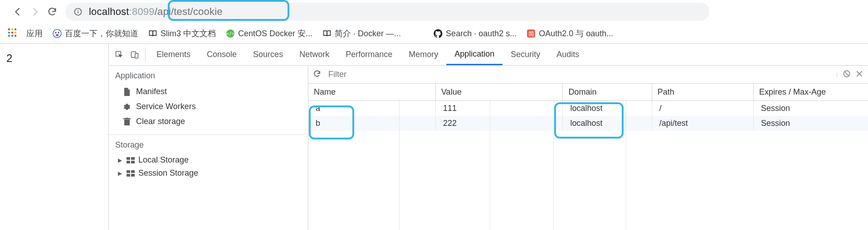 The width and height of the screenshot is (868, 230). What do you see at coordinates (372, 92) in the screenshot?
I see `col-name: Name` at bounding box center [372, 92].